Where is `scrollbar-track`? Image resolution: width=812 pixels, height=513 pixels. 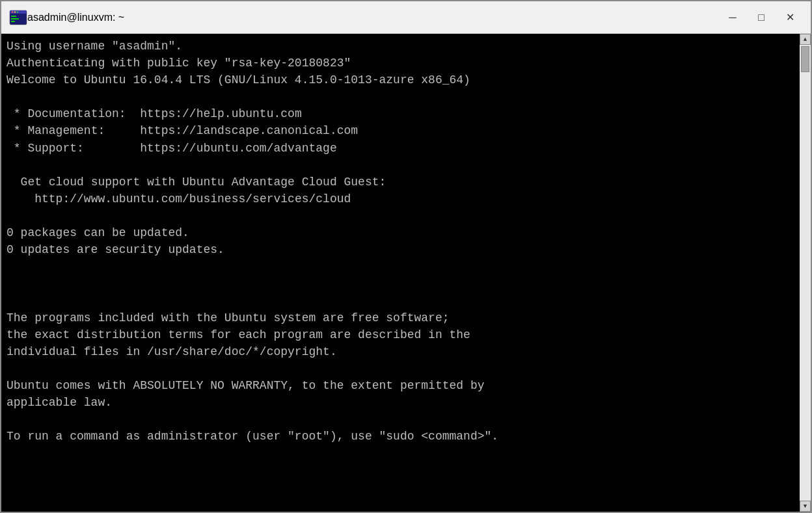
scrollbar-track is located at coordinates (805, 273).